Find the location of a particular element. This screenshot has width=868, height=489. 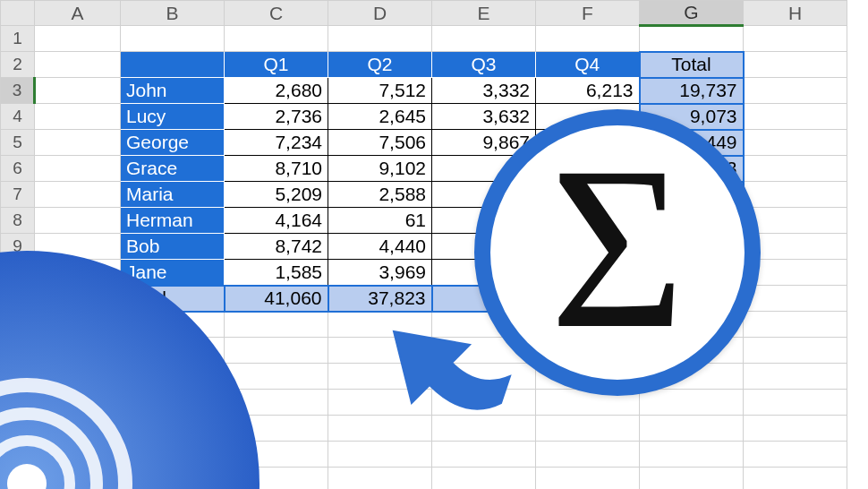

col-header-E: E is located at coordinates (484, 13).